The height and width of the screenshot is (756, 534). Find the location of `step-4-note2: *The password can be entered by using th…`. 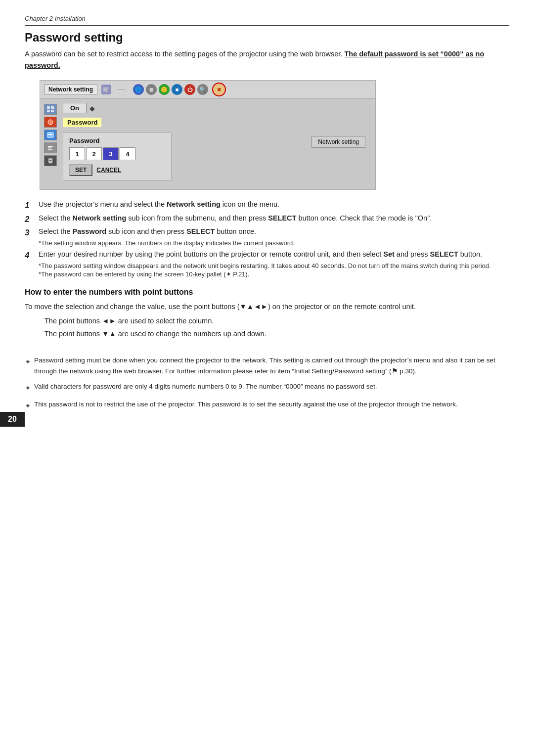

step-4-note2: *The password can be entered by using th… is located at coordinates (274, 274).